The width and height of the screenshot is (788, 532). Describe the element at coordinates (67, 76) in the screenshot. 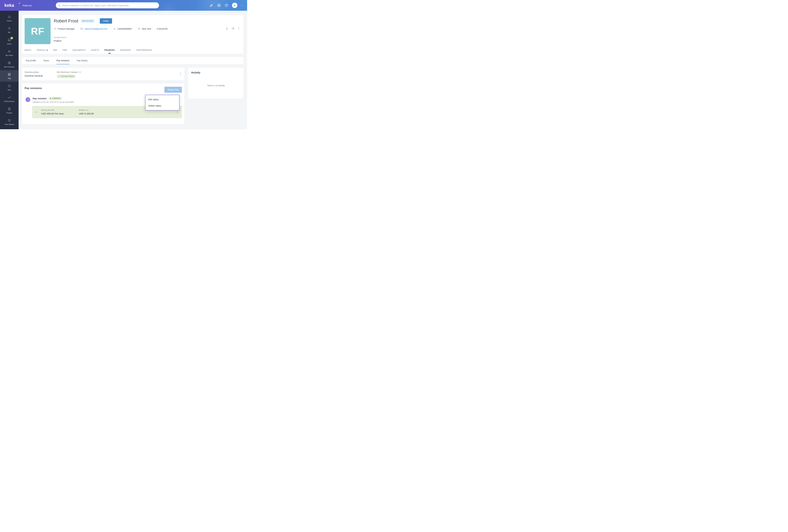

I see `consent-status: Consent Given` at that location.